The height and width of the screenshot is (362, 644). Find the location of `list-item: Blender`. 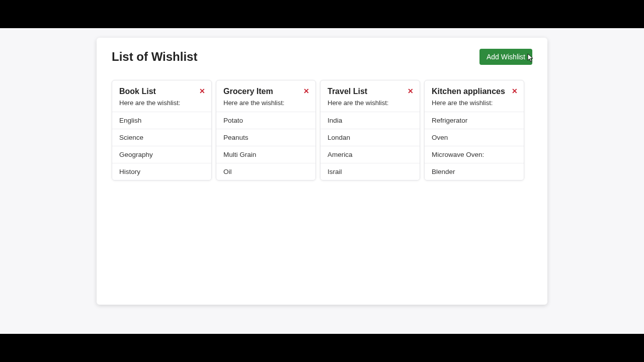

list-item: Blender is located at coordinates (474, 171).